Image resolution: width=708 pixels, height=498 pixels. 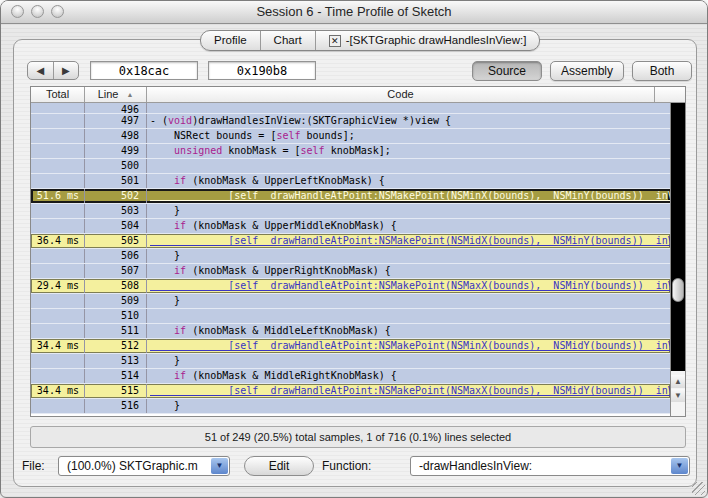 What do you see at coordinates (350, 136) in the screenshot?
I see `table-row: 498 NSRect bounds = [self bounds];` at bounding box center [350, 136].